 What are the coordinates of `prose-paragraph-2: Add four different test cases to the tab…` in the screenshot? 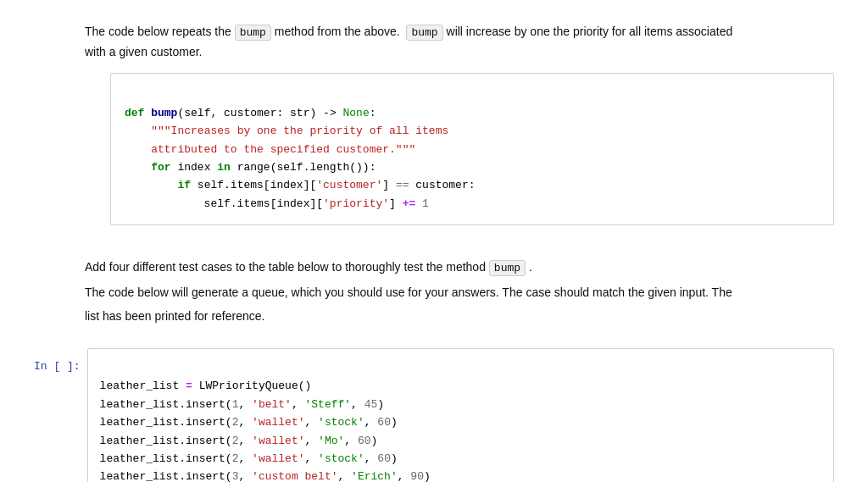 It's located at (459, 268).